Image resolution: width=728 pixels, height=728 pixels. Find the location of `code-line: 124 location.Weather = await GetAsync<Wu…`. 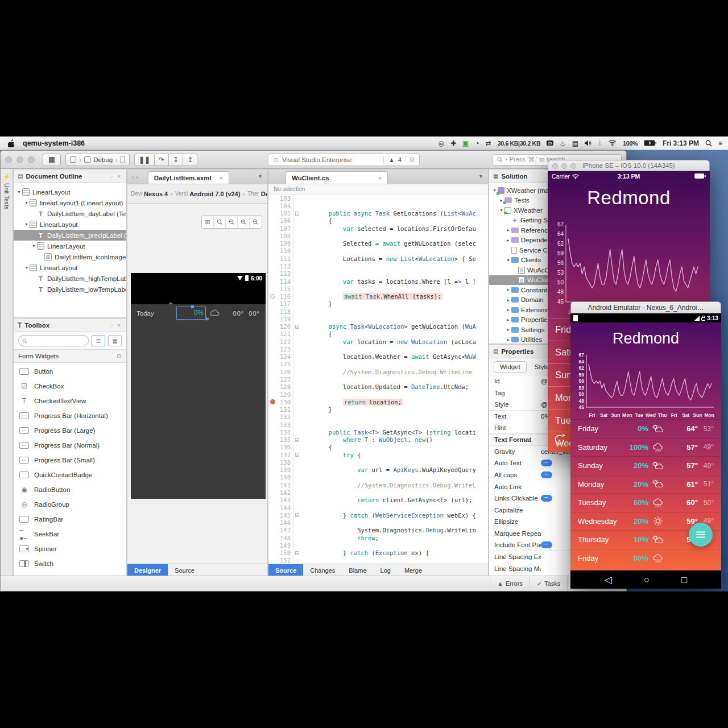

code-line: 124 location.Weather = await GetAsync<Wu… is located at coordinates (378, 357).